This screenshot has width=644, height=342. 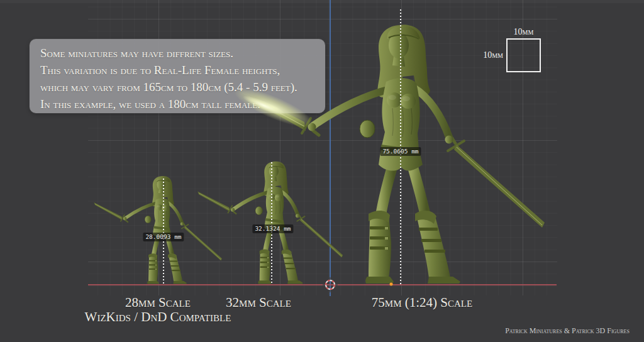 I want to click on z-axis-line, so click(x=330, y=148).